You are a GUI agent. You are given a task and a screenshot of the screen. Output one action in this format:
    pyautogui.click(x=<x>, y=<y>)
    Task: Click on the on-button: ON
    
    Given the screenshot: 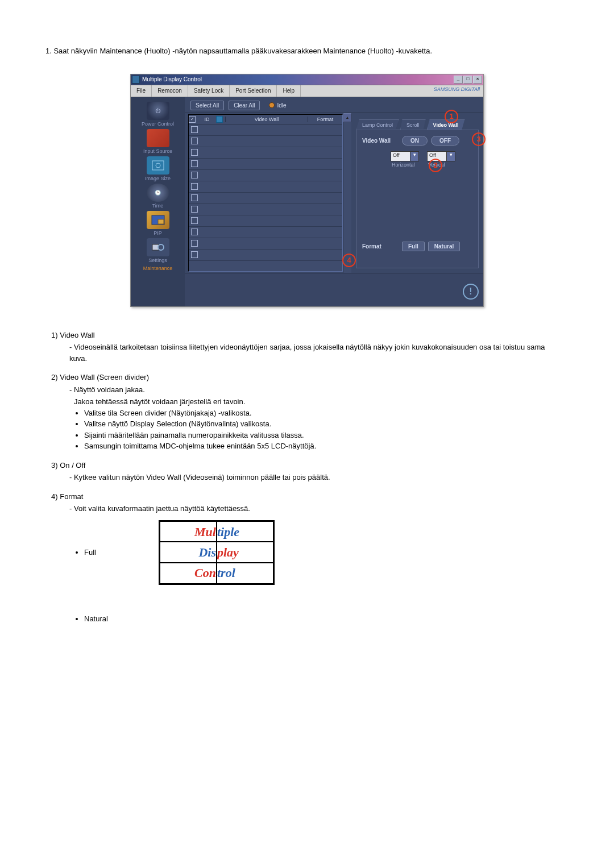 What is the action you would take?
    pyautogui.click(x=415, y=141)
    